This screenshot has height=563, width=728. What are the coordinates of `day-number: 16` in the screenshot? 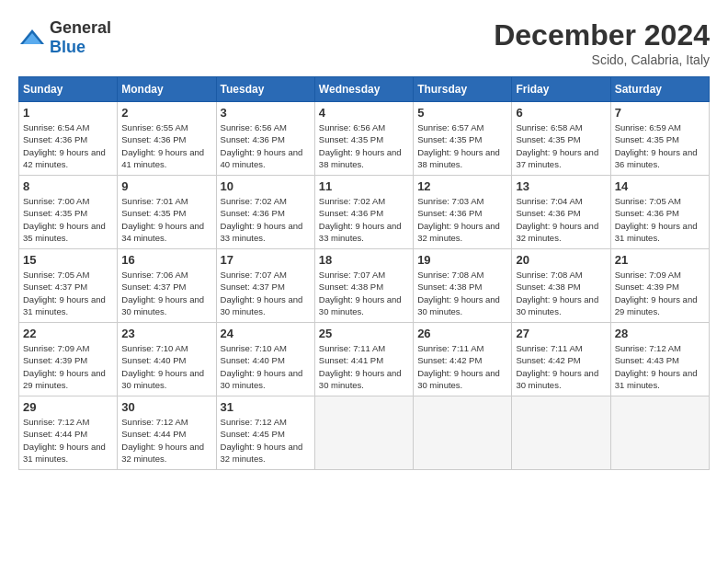 It's located at (166, 259).